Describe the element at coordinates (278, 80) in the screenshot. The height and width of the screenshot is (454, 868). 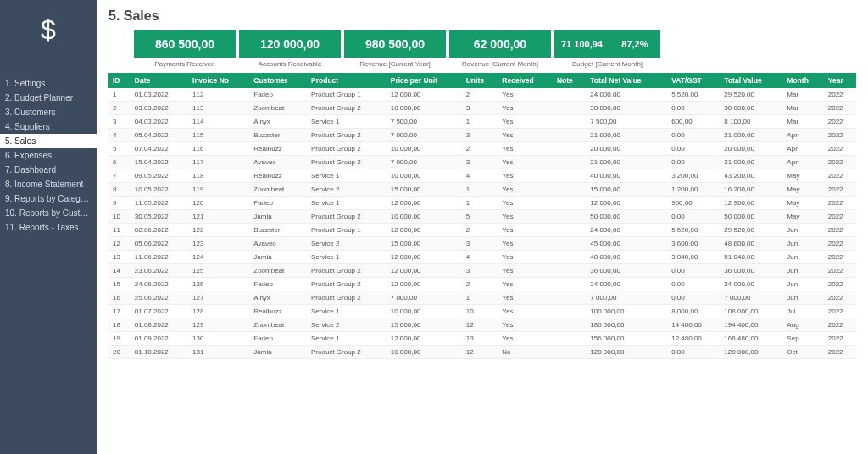
I see `col-header: Customer` at that location.